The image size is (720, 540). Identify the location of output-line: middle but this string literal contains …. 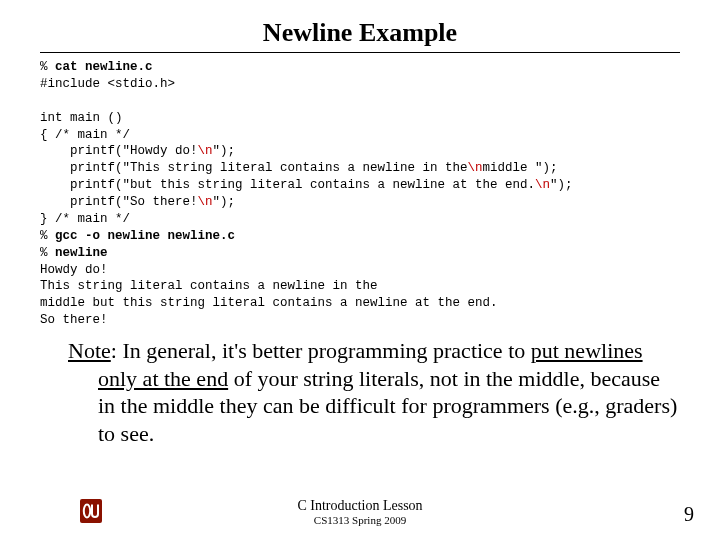
(269, 303).